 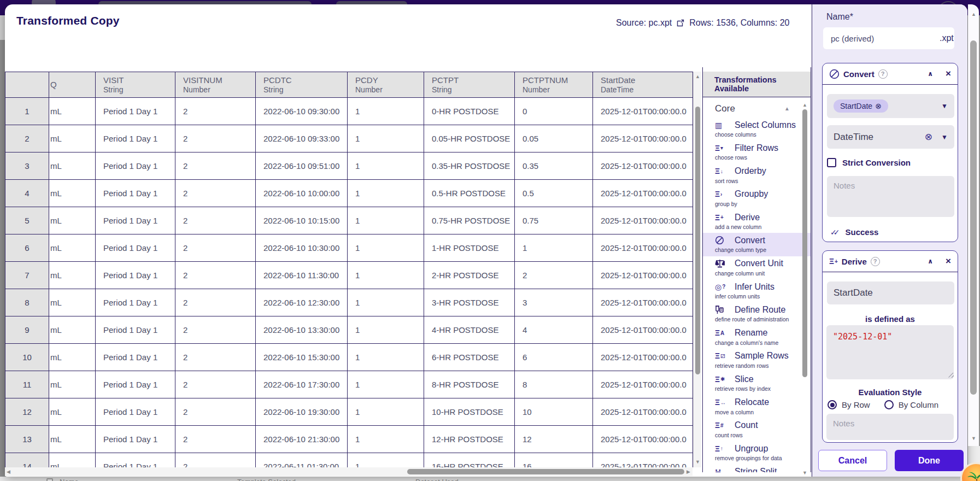 What do you see at coordinates (891, 106) in the screenshot?
I see `convert-column-select: StartDate ⊗ ▼` at bounding box center [891, 106].